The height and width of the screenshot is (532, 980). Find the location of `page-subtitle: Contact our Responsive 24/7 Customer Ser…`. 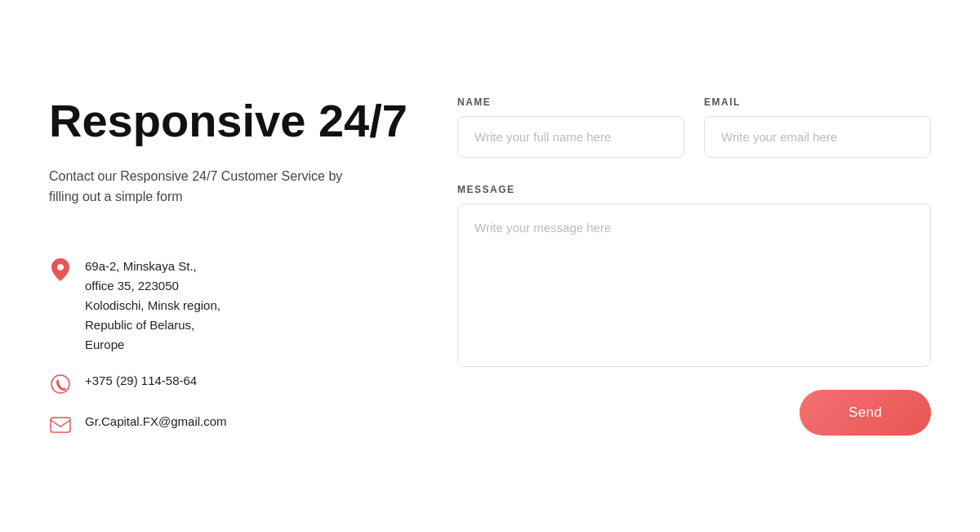

page-subtitle: Contact our Responsive 24/7 Customer Ser… is located at coordinates (204, 186).